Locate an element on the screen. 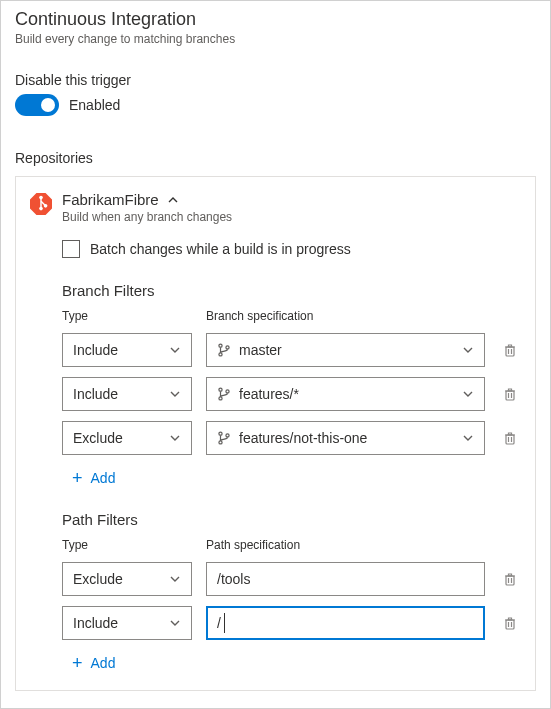 The width and height of the screenshot is (551, 709). chevron-up-icon is located at coordinates (173, 200).